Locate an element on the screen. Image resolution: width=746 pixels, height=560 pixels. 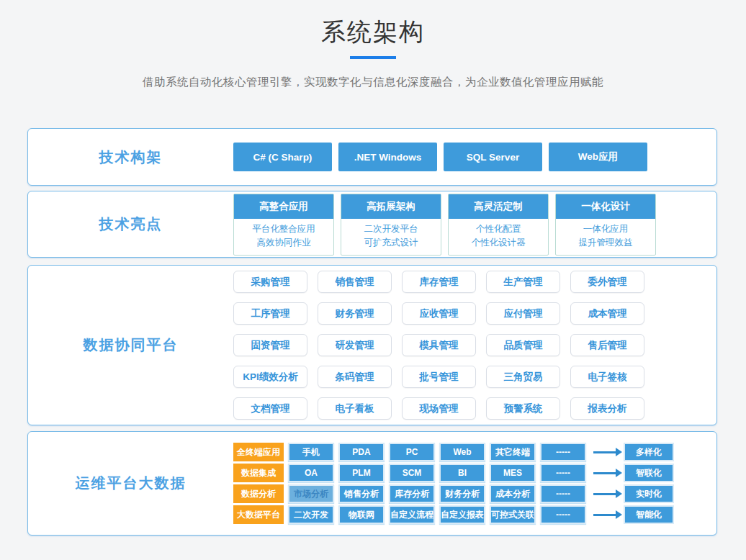
ops-category-label: 数据集成 is located at coordinates (259, 473).